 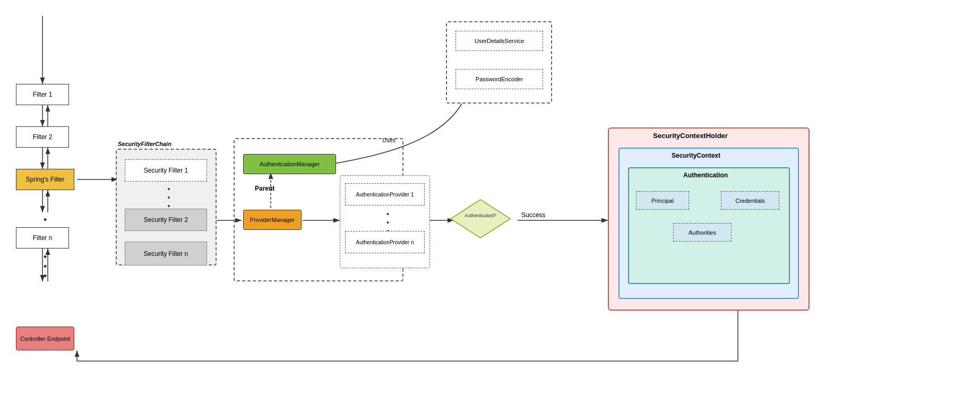 What do you see at coordinates (500, 41) in the screenshot?
I see `user-details-service-label: UserDetailsService` at bounding box center [500, 41].